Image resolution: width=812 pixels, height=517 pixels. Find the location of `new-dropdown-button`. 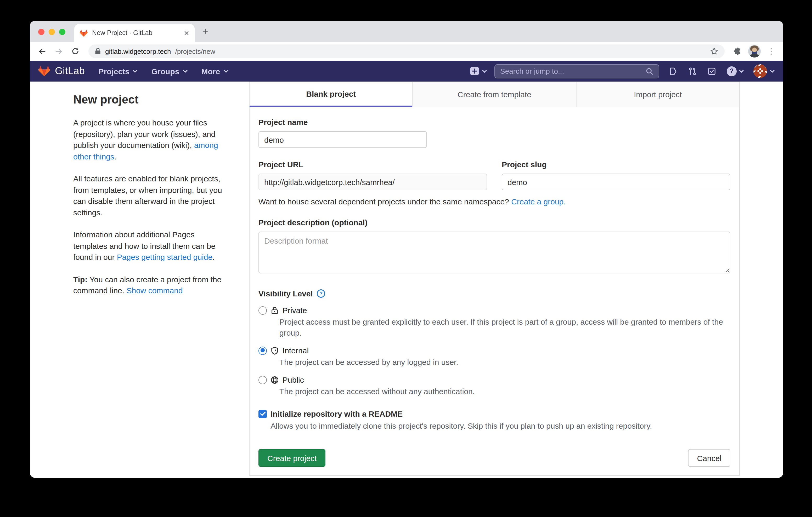

new-dropdown-button is located at coordinates (478, 71).